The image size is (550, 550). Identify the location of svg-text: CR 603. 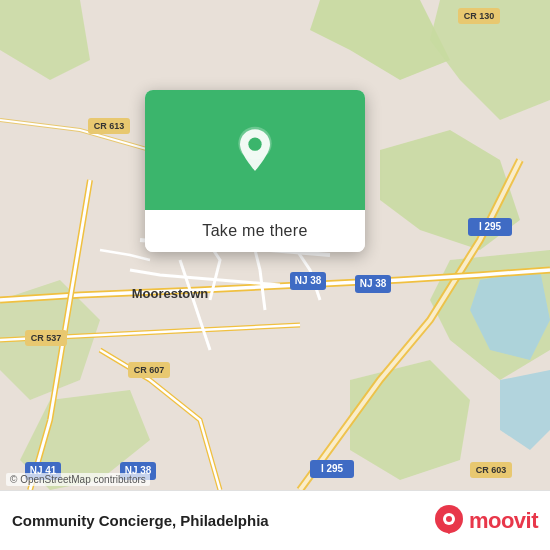
(492, 470).